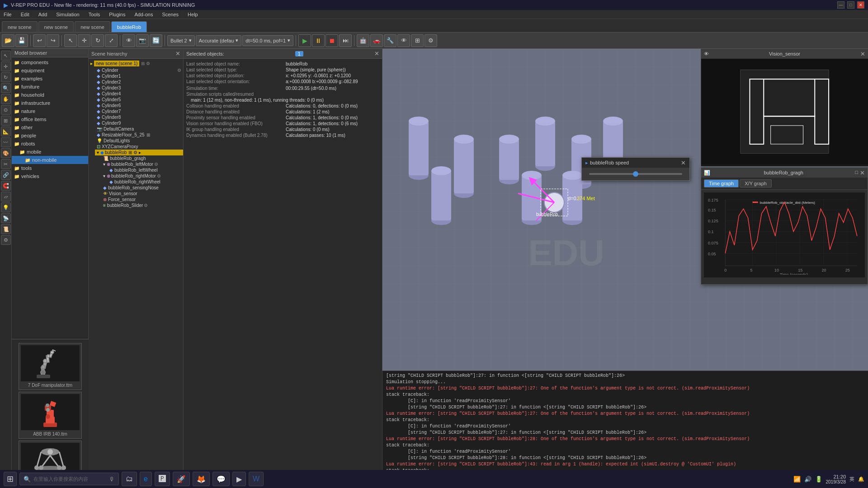  What do you see at coordinates (841, 5) in the screenshot?
I see `minimize-button: —` at bounding box center [841, 5].